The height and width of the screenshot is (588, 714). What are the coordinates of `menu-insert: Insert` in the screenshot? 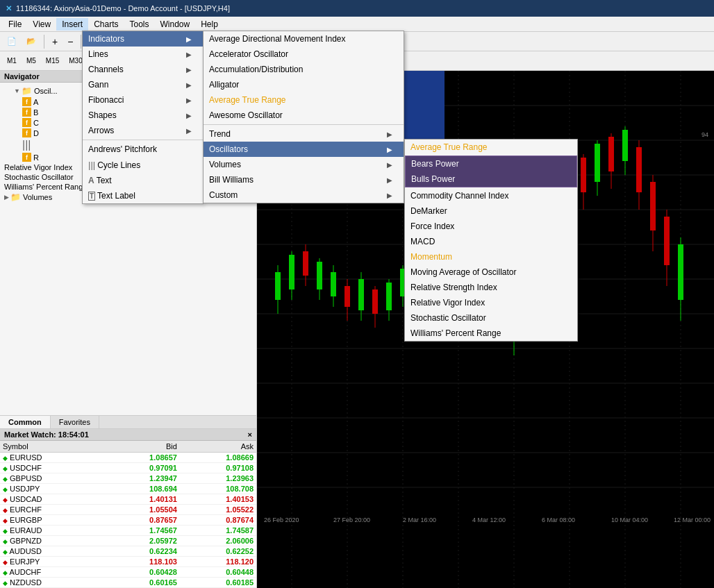 It's located at (72, 24).